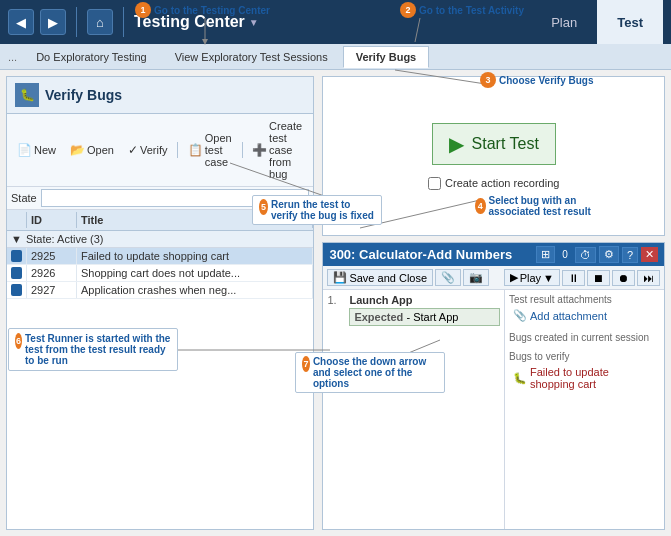 This screenshot has height=536, width=671. Describe the element at coordinates (386, 57) in the screenshot. I see `tab-verify-bugs: Verify Bugs` at that location.